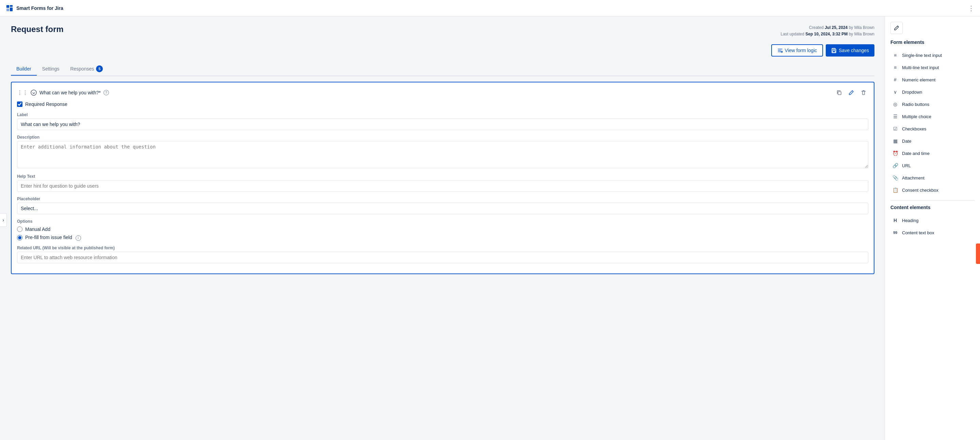 The width and height of the screenshot is (980, 440). What do you see at coordinates (864, 93) in the screenshot?
I see `delete-icon` at bounding box center [864, 93].